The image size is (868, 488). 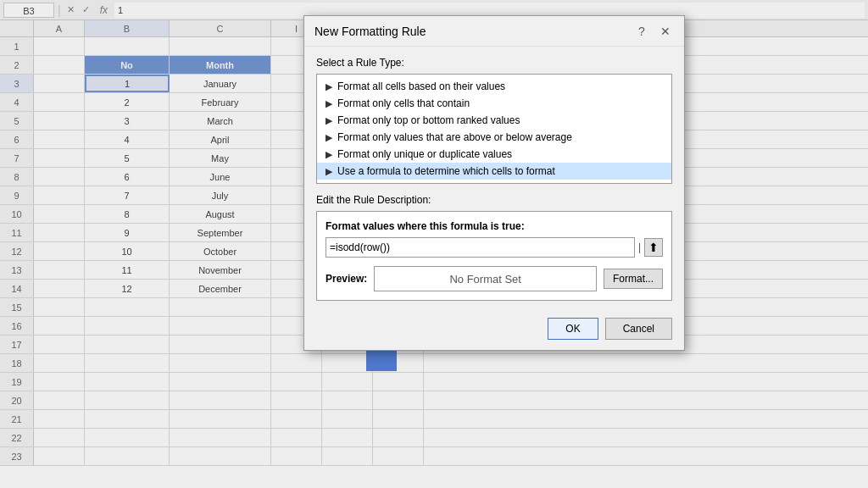 What do you see at coordinates (403, 103) in the screenshot?
I see `rule-type-label: Format only cells that contain` at bounding box center [403, 103].